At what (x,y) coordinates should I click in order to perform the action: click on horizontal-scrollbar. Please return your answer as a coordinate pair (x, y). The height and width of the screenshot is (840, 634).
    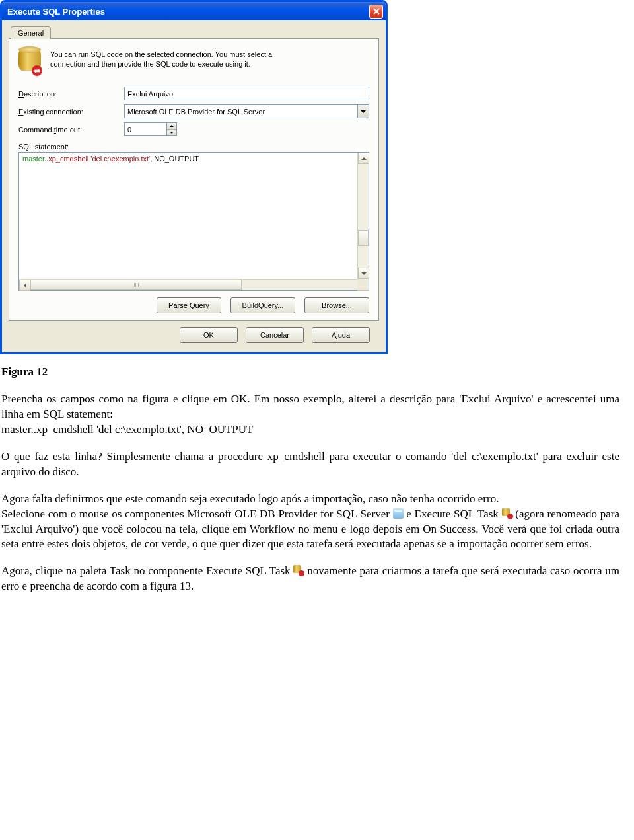
    Looking at the image, I should click on (194, 284).